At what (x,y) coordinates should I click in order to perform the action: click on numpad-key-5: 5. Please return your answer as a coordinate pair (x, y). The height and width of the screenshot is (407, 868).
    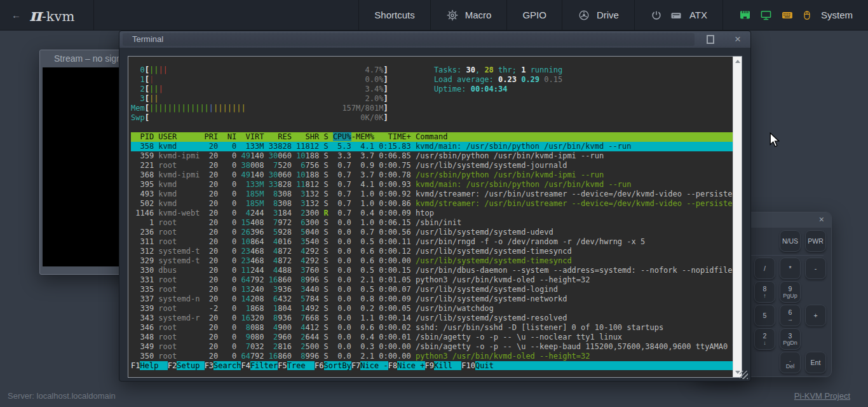
    Looking at the image, I should click on (765, 315).